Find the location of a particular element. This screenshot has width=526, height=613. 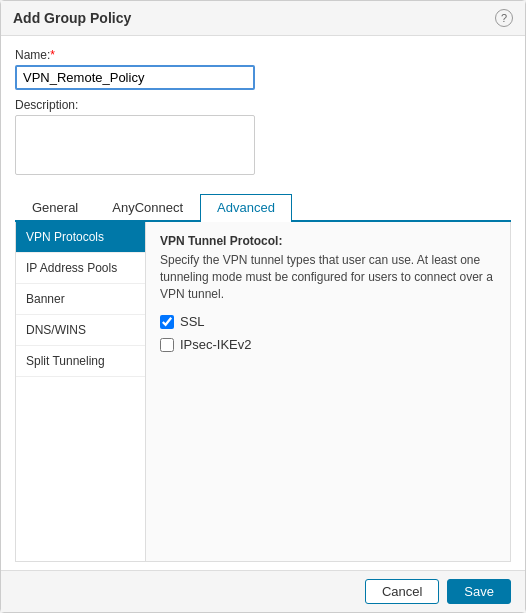

ssl-checkbox-row: SSL is located at coordinates (328, 322).